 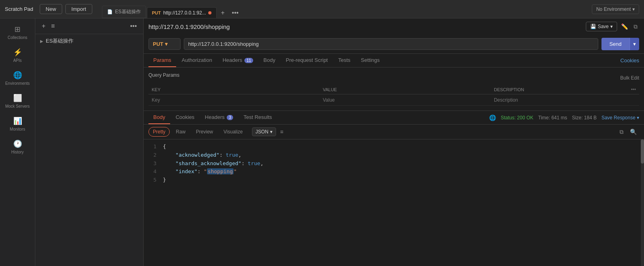 What do you see at coordinates (152, 164) in the screenshot?
I see `line-num-3: 3` at bounding box center [152, 164].